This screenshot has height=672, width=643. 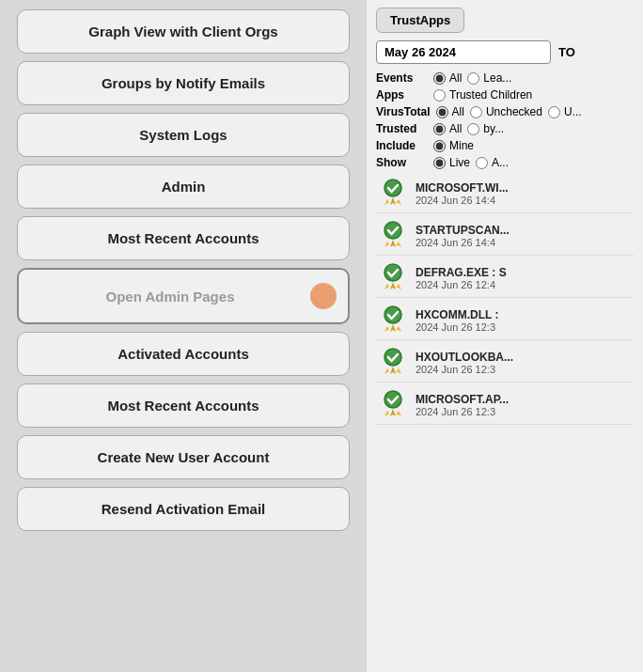 I want to click on result-item-4: HXOUTLOOKBA... 2024 Jun 26 12:3, so click(x=505, y=363).